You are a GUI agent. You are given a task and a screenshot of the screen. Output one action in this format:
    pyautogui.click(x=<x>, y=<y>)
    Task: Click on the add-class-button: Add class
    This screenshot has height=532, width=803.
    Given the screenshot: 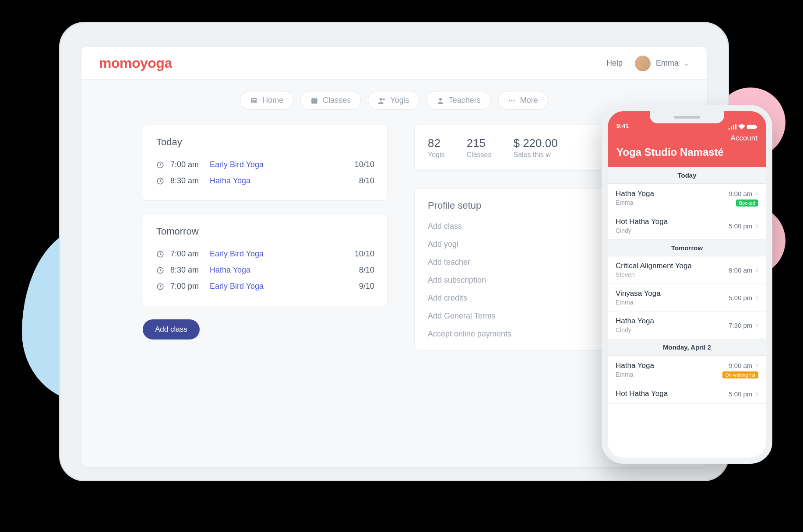 What is the action you would take?
    pyautogui.click(x=171, y=329)
    